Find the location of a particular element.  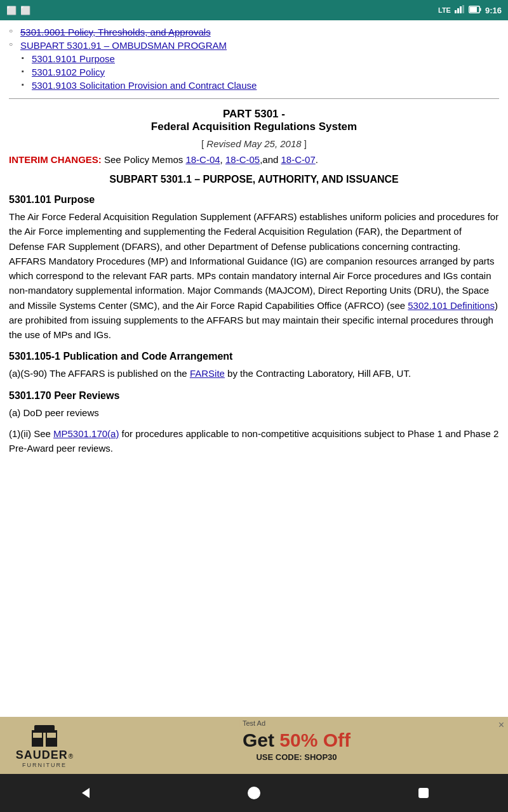

interim-changes: INTERIM CHANGES: See Policy Memos 18-C-0… is located at coordinates (254, 160).